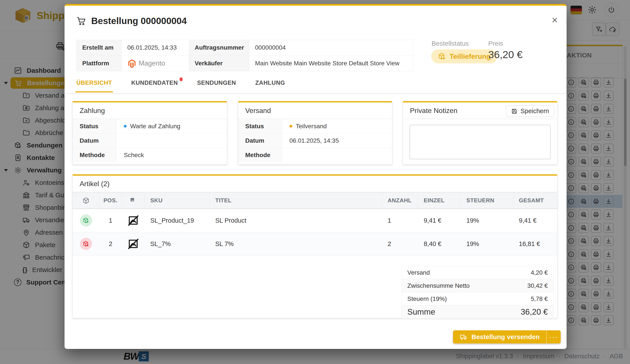 The image size is (630, 364). What do you see at coordinates (177, 200) in the screenshot?
I see `col-sku: SKU` at bounding box center [177, 200].